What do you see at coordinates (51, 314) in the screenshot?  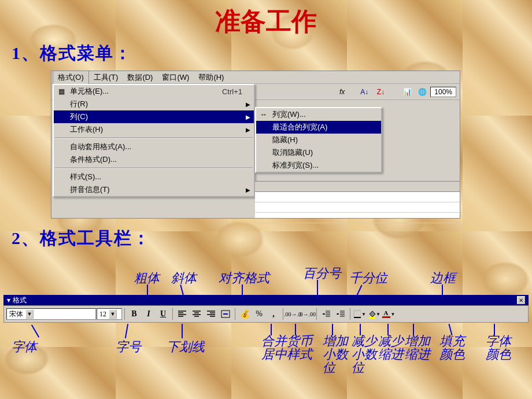 I see `font-name-combo: 宋体 ▼` at bounding box center [51, 314].